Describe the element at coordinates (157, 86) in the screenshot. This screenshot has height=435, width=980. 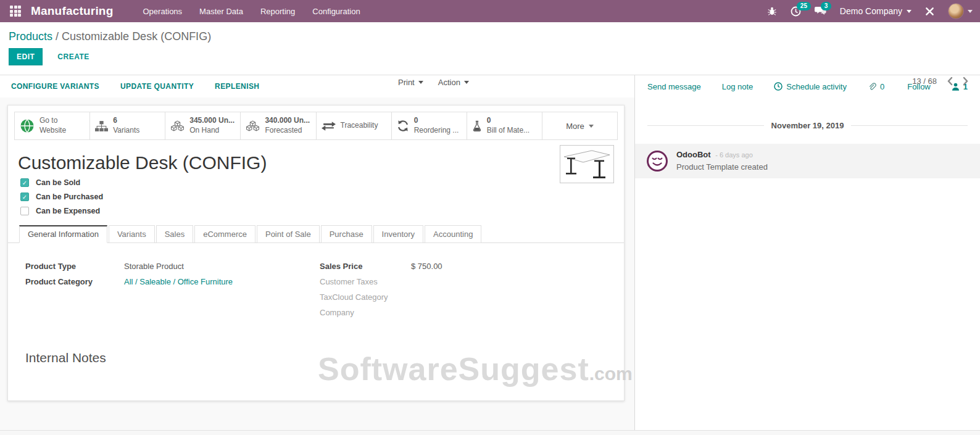
I see `update-quantity-button: UPDATE QUANTITY` at that location.